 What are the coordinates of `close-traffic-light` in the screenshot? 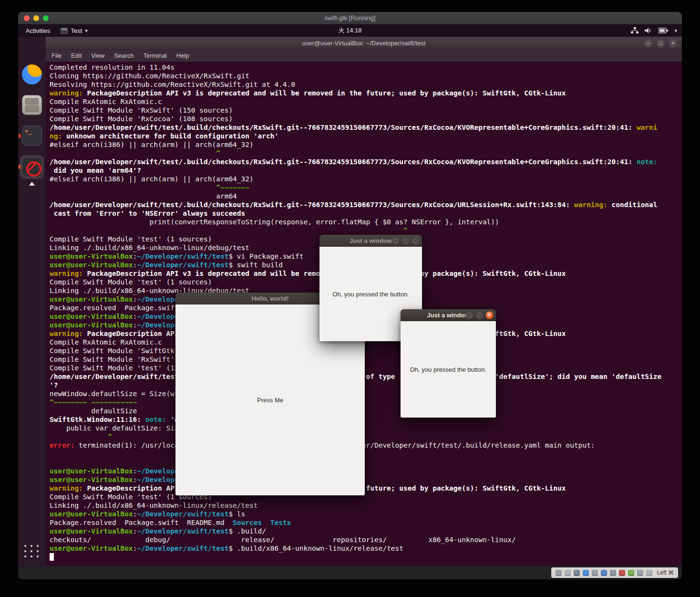 It's located at (27, 18).